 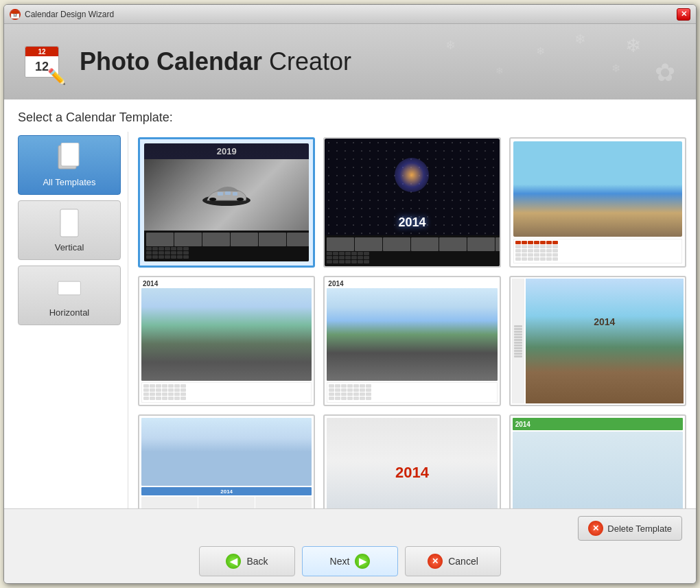 I want to click on horizontal-icon, so click(x=69, y=288).